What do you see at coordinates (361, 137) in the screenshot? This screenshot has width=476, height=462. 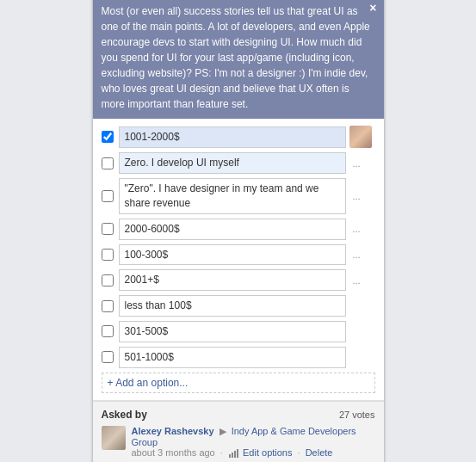 I see `option-avatar` at bounding box center [361, 137].